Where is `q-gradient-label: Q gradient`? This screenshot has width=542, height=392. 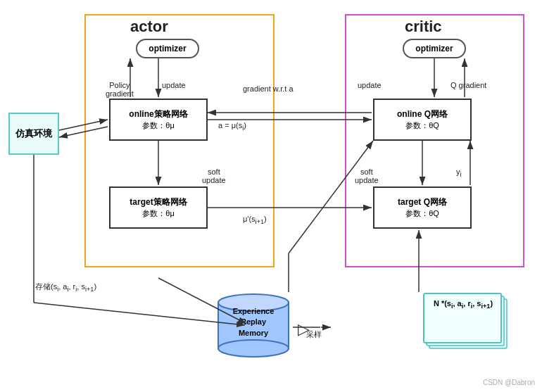 q-gradient-label: Q gradient is located at coordinates (469, 85).